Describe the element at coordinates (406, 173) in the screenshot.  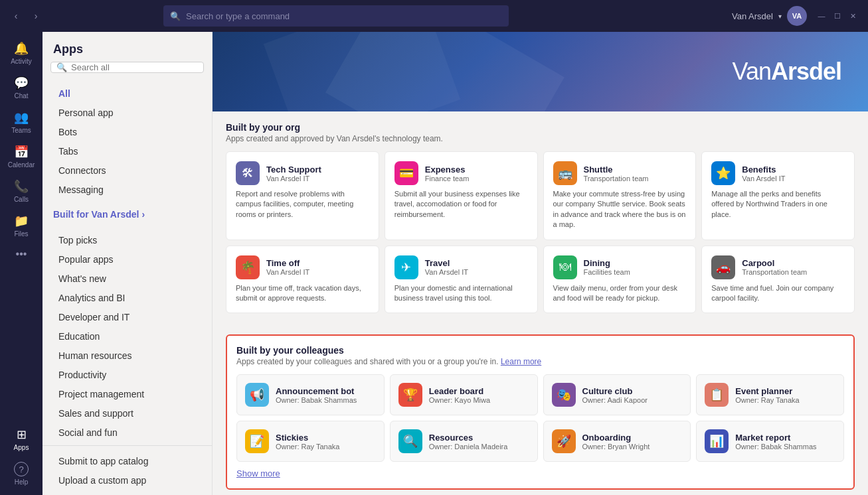
I see `expenses-icon: 💳` at that location.